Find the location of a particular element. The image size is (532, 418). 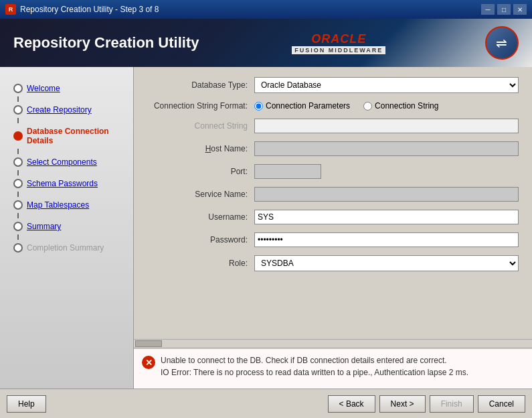

bottom-bar: Help < Back Next > Finish Cancel is located at coordinates (266, 403).